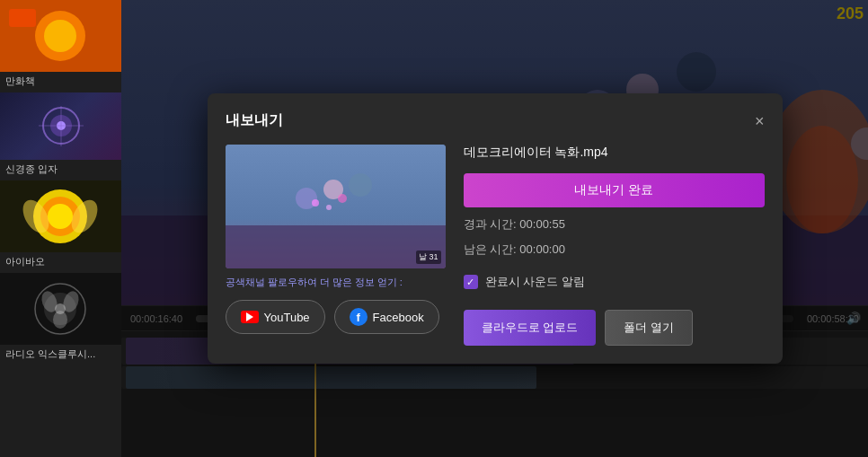 This screenshot has width=868, height=457. I want to click on sidebar-item-radio: 라디오 익스클루시..., so click(61, 320).